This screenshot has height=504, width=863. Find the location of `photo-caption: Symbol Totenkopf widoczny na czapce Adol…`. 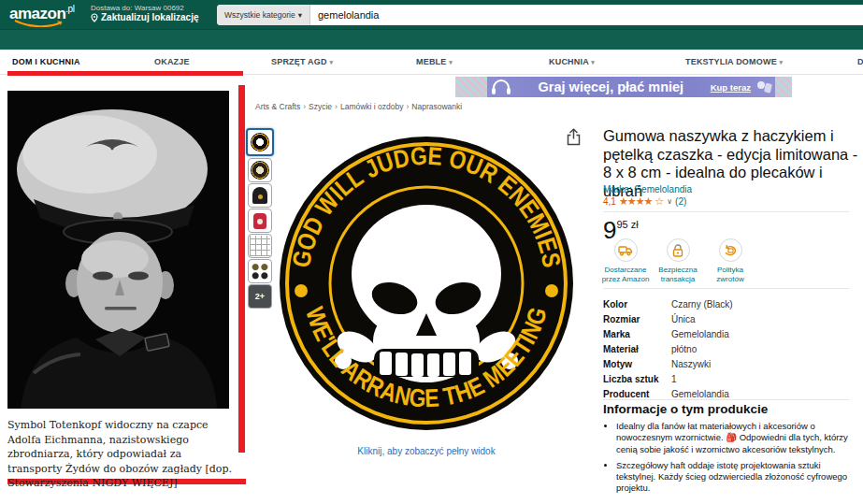

photo-caption: Symbol Totenkopf widoczny na czapce Adol… is located at coordinates (122, 454).